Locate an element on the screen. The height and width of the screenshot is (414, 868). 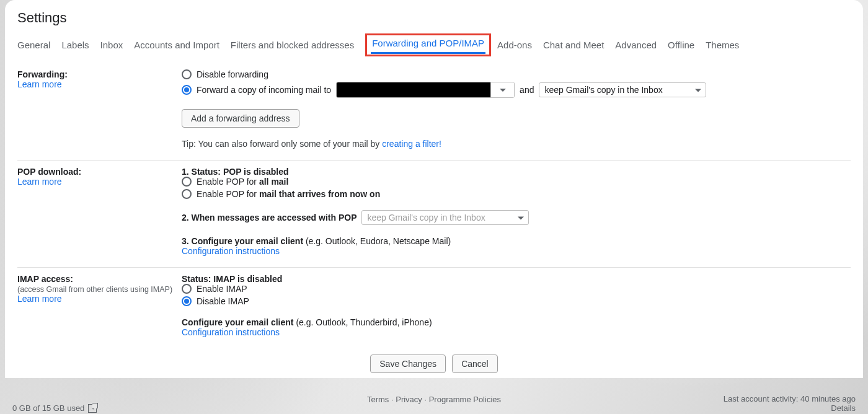
tab-themes: Themes is located at coordinates (727, 45).